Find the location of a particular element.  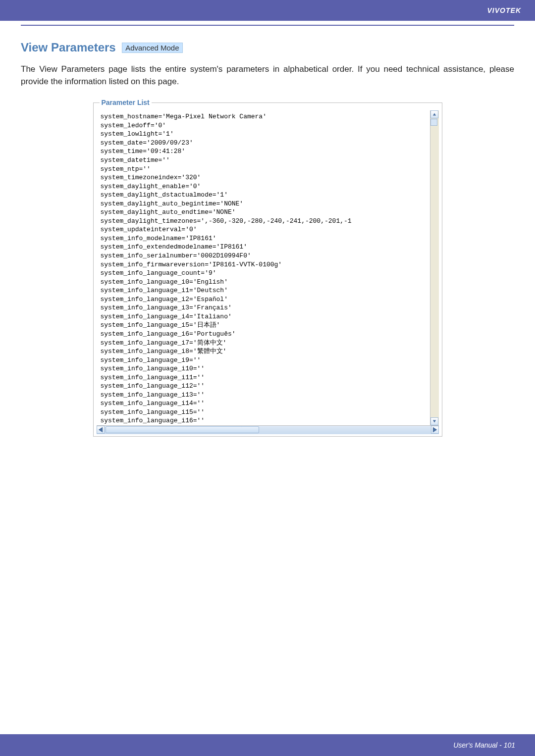

param-line: system_datetime='' is located at coordinates (265, 160).